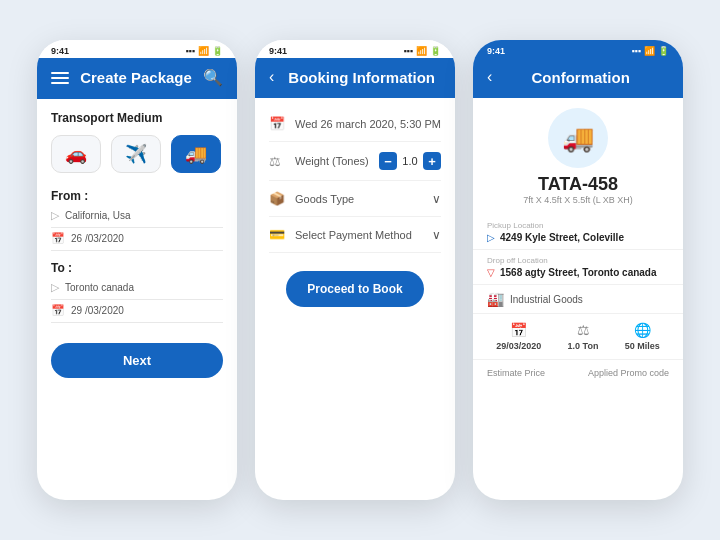 The width and height of the screenshot is (720, 540). I want to click on from-label: From :, so click(137, 196).